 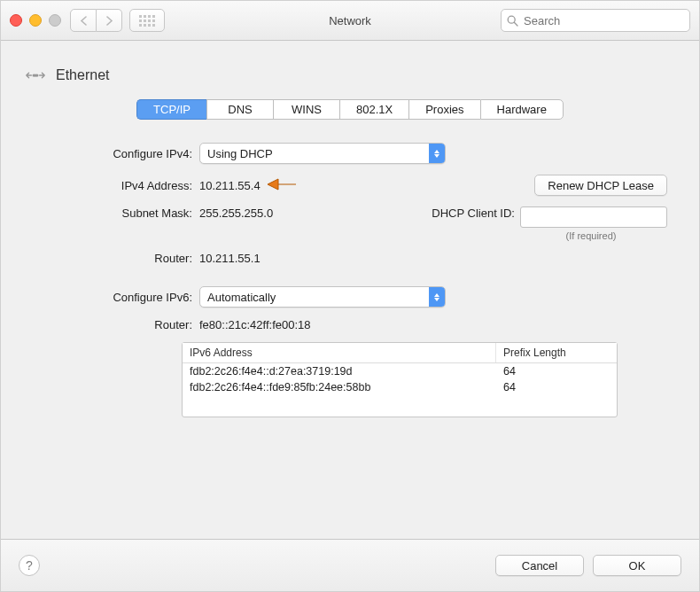 What do you see at coordinates (96, 20) in the screenshot?
I see `nav-buttons` at bounding box center [96, 20].